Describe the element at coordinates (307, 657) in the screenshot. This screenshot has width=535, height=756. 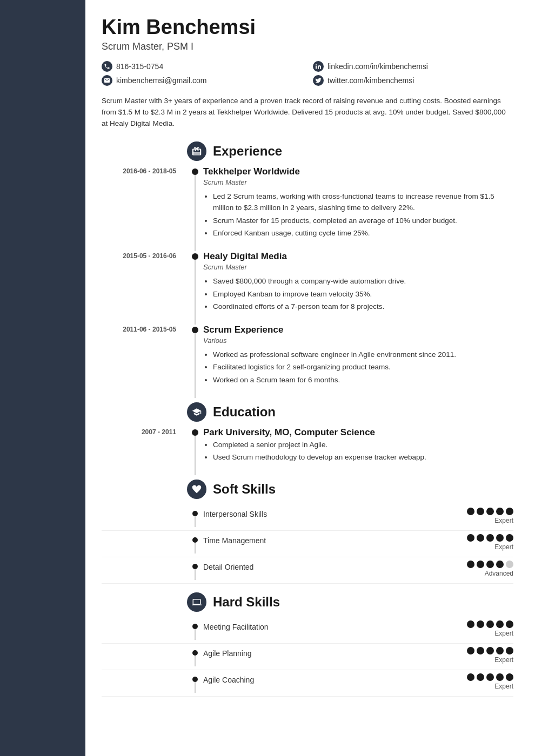
I see `skill-item: Agile Planning Expert` at that location.